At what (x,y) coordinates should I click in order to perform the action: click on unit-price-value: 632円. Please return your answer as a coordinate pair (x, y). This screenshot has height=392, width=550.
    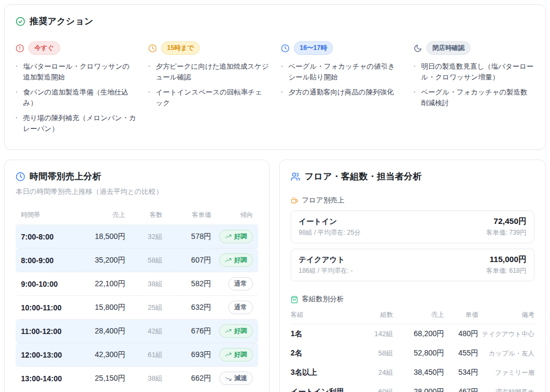
    Looking at the image, I should click on (187, 308).